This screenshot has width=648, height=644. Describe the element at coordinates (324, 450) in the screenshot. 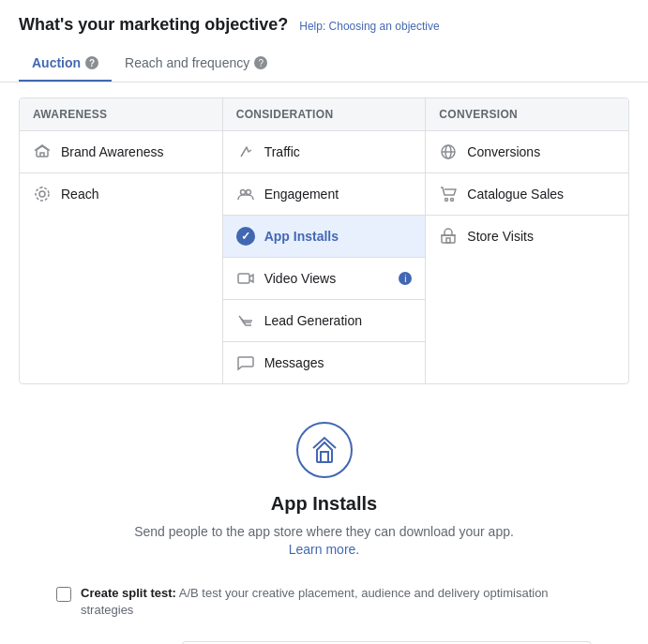

I see `detail-icon-circle` at that location.